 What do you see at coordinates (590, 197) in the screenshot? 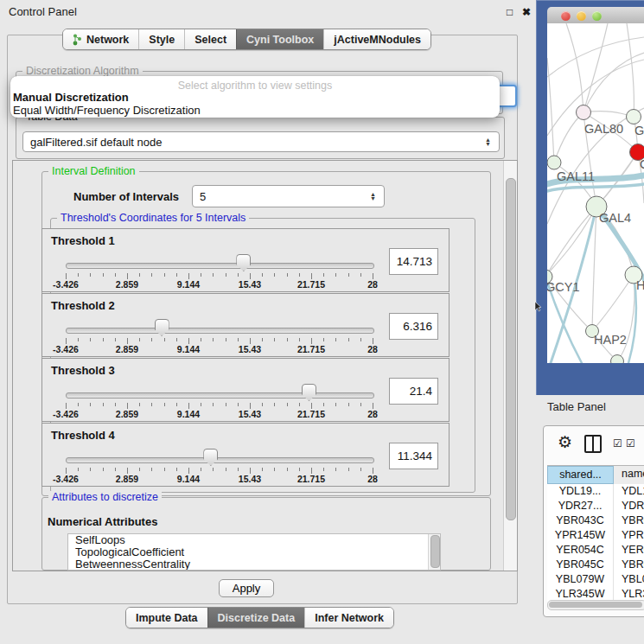
I see `network-window: GAL80GACYGAL11GAL4GCY1HHAP2` at bounding box center [590, 197].